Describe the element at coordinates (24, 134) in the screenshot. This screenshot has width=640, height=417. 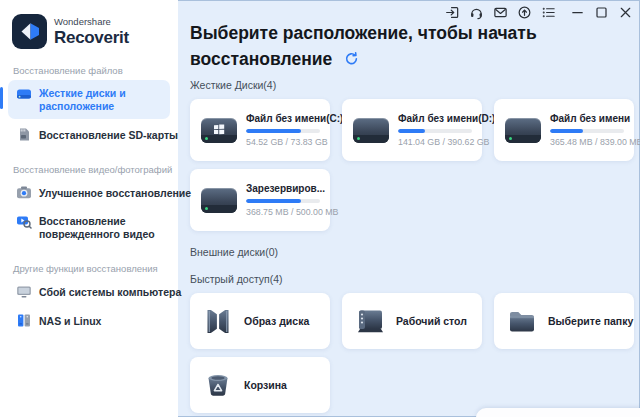
I see `sd-card-icon` at that location.